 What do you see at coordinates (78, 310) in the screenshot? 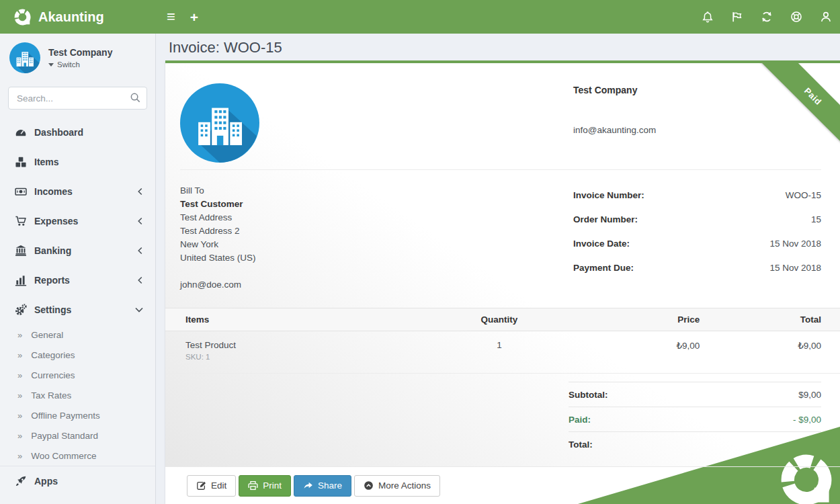
I see `sidebar-item-settings: Settings` at bounding box center [78, 310].